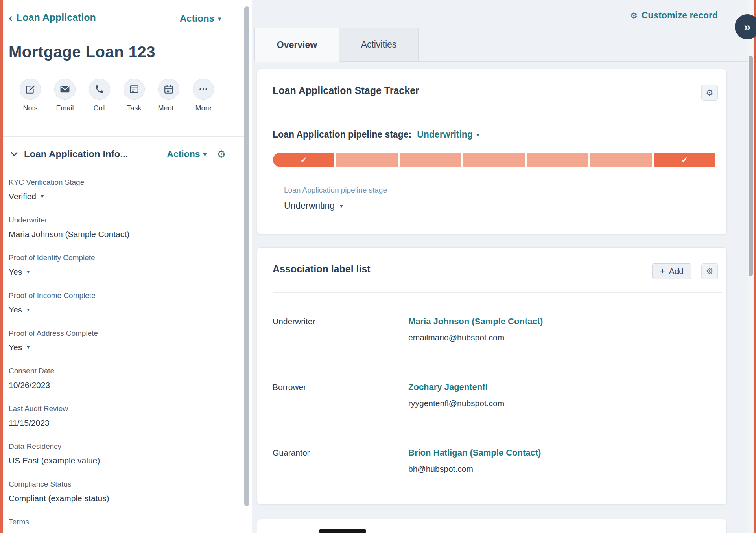  Describe the element at coordinates (114, 258) in the screenshot. I see `property-label: Proof of Identity Complete` at that location.